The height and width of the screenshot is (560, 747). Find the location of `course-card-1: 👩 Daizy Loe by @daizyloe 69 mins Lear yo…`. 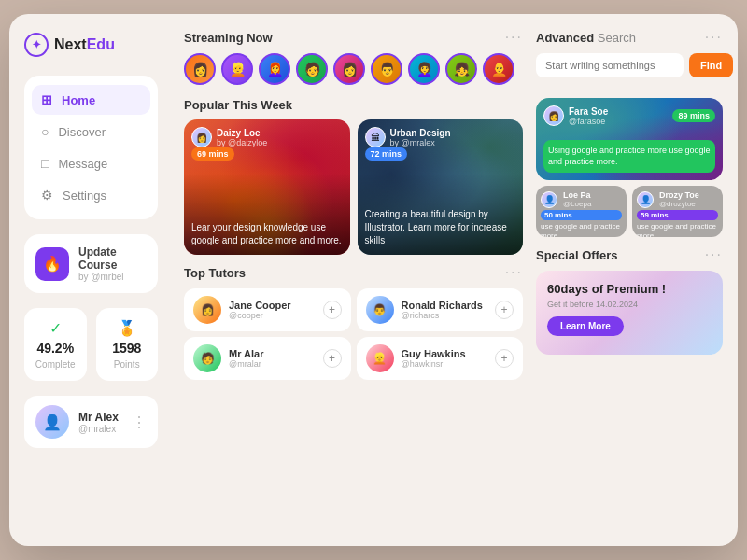

course-card-1: 👩 Daizy Loe by @daizyloe 69 mins Lear yo… is located at coordinates (267, 187).